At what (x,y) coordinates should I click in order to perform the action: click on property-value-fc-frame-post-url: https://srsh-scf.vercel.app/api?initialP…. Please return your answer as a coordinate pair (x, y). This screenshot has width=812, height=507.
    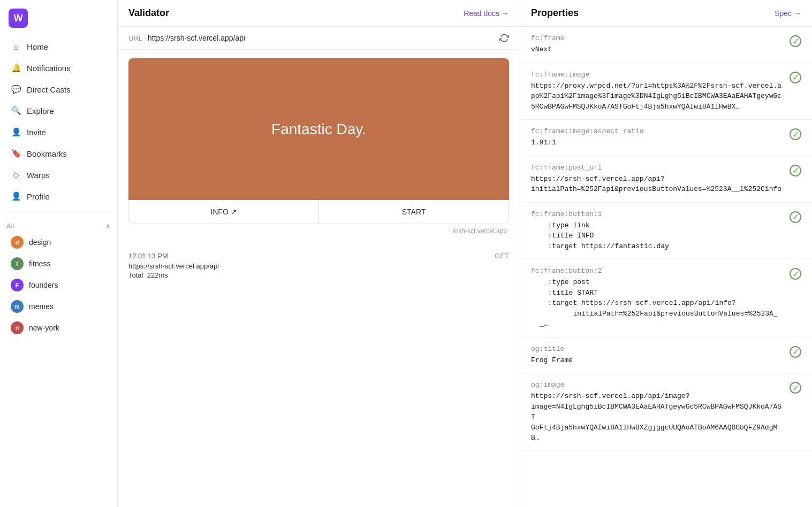
    Looking at the image, I should click on (657, 184).